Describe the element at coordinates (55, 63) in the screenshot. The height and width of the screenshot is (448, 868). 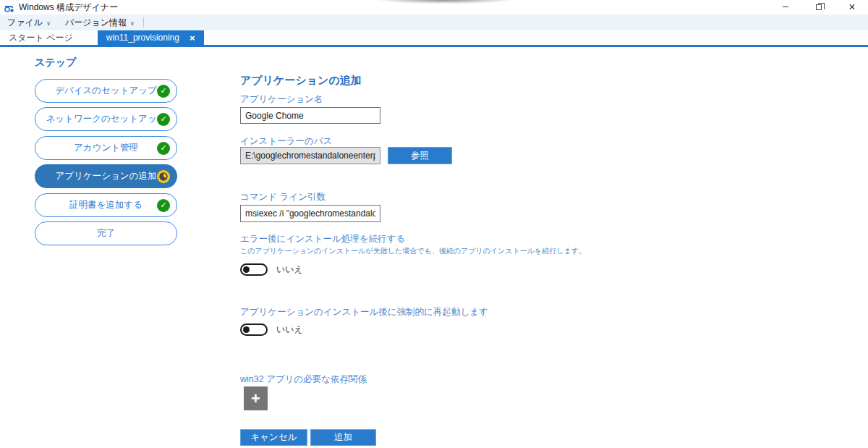
I see `sidebar-heading: ステップ` at that location.